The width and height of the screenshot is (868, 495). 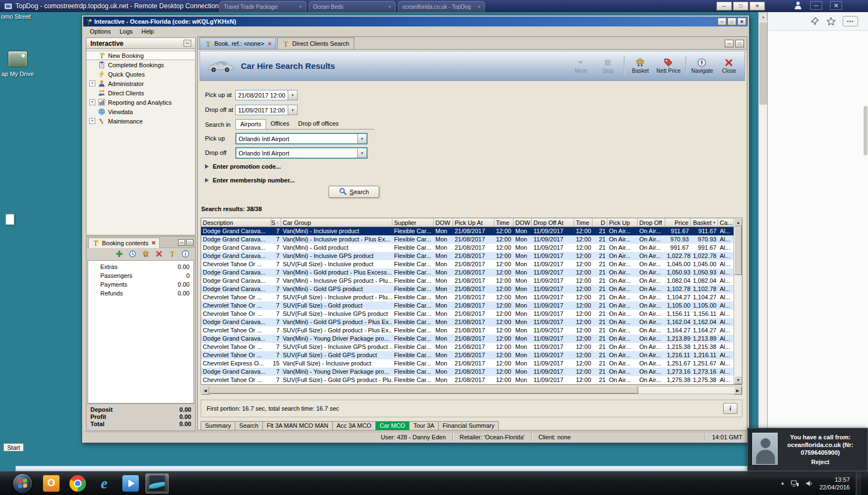 What do you see at coordinates (831, 21) in the screenshot?
I see `favorites-star-icon` at bounding box center [831, 21].